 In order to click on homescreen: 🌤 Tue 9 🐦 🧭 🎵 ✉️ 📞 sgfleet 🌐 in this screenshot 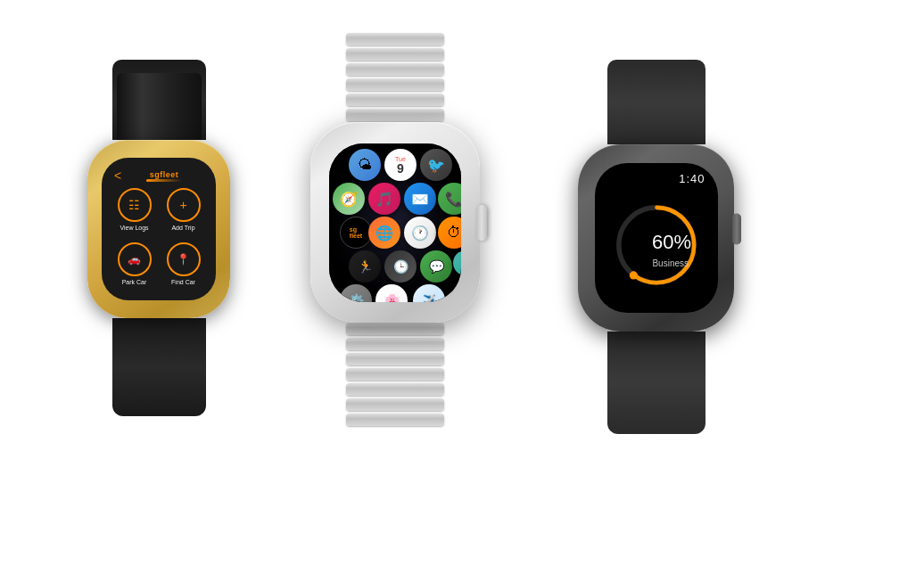, I will do `click(395, 223)`.